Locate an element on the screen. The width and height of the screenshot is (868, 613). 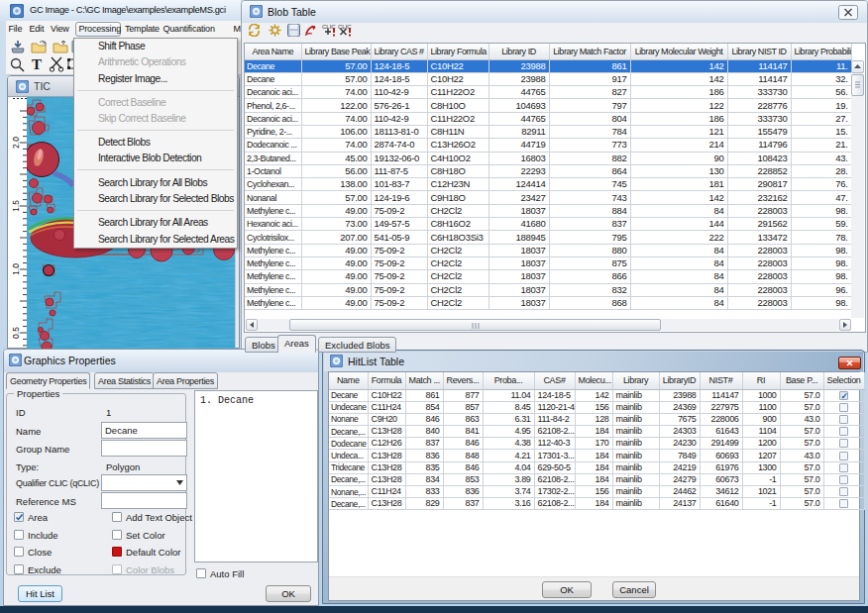
svg-text: 0.5 is located at coordinates (16, 333).